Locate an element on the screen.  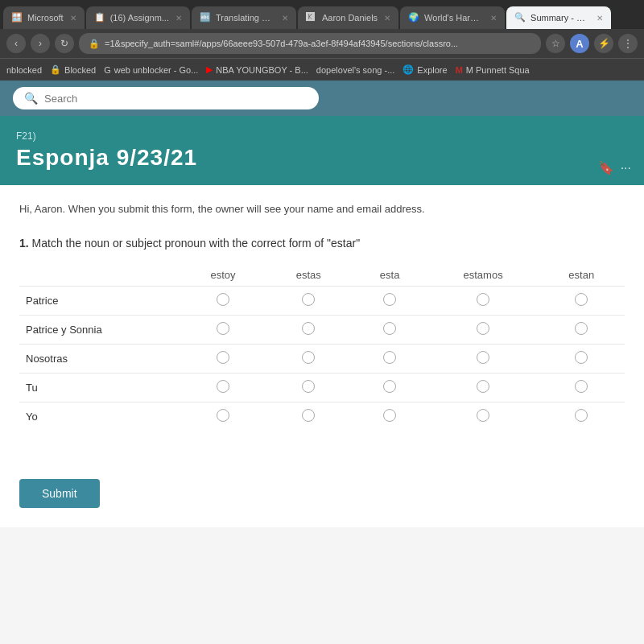
bookmark-blocked: 🔒 Blocked is located at coordinates (72, 69).